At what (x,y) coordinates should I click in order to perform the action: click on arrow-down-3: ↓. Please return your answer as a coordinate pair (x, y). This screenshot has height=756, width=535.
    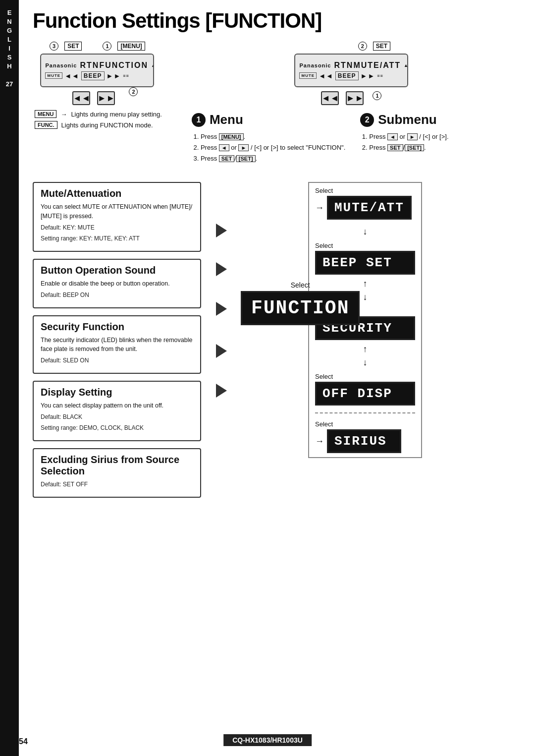
    Looking at the image, I should click on (365, 363).